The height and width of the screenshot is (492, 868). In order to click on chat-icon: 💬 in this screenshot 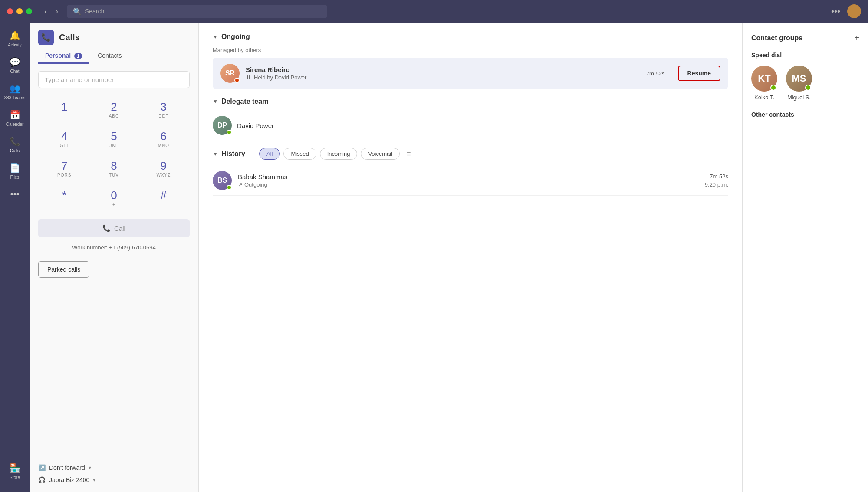, I will do `click(15, 62)`.